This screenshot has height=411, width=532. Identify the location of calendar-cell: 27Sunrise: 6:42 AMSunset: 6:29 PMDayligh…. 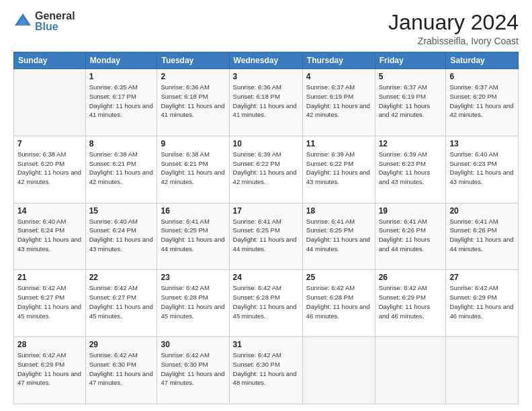
(482, 304).